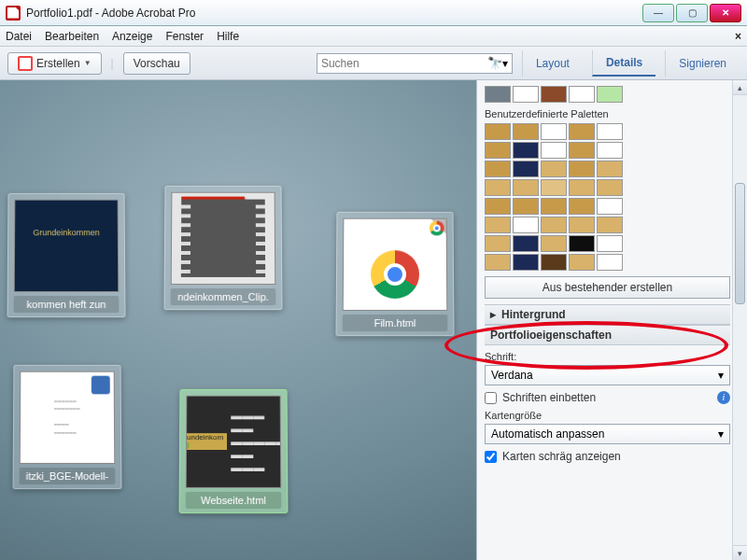  Describe the element at coordinates (157, 63) in the screenshot. I see `preview-label: Vorschau` at that location.